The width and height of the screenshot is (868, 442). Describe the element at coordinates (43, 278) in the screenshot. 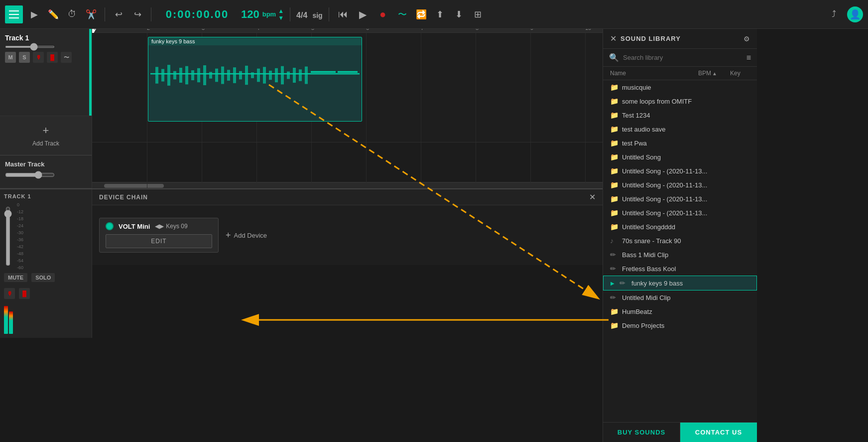

I see `solo-button: SOLO` at that location.